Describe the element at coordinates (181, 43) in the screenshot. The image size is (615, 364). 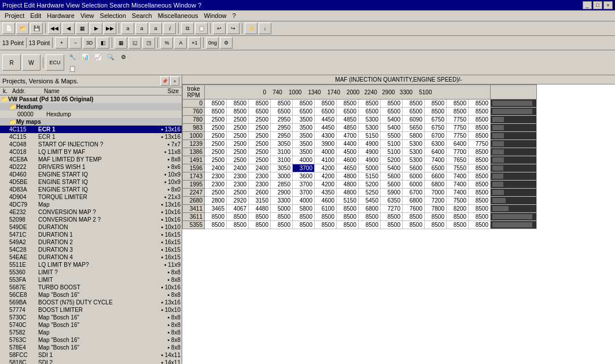
I see `toolbar-btn-abs: A` at that location.